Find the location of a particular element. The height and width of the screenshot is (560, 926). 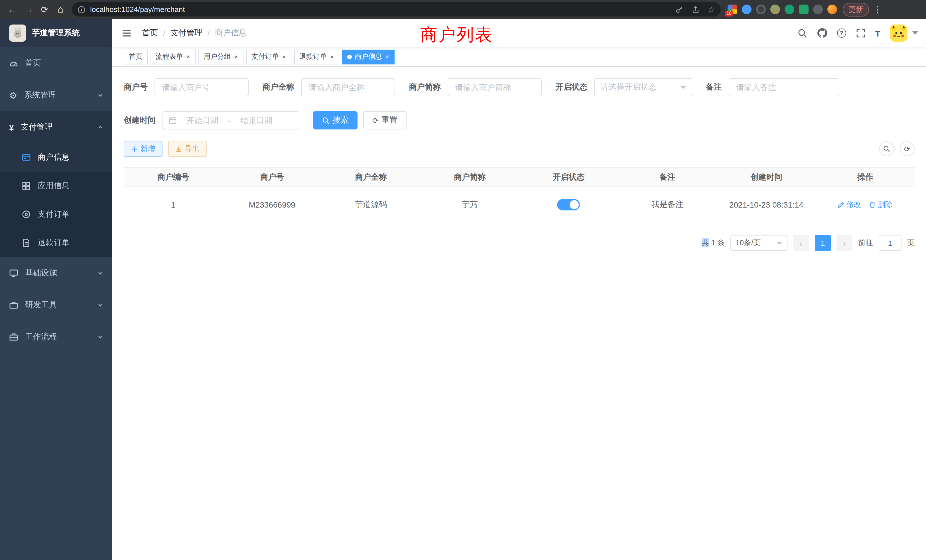

sidebar-item-infrastructure: 基础设施 is located at coordinates (56, 273).